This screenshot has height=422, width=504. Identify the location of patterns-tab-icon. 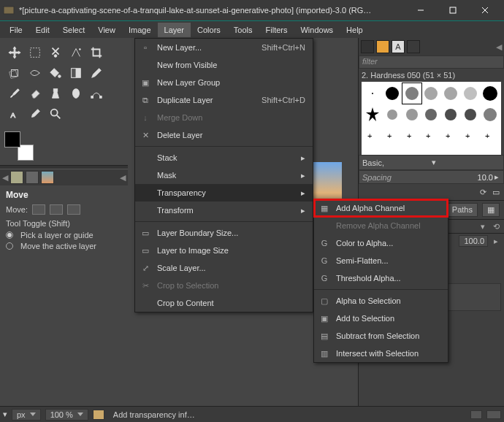
(383, 47).